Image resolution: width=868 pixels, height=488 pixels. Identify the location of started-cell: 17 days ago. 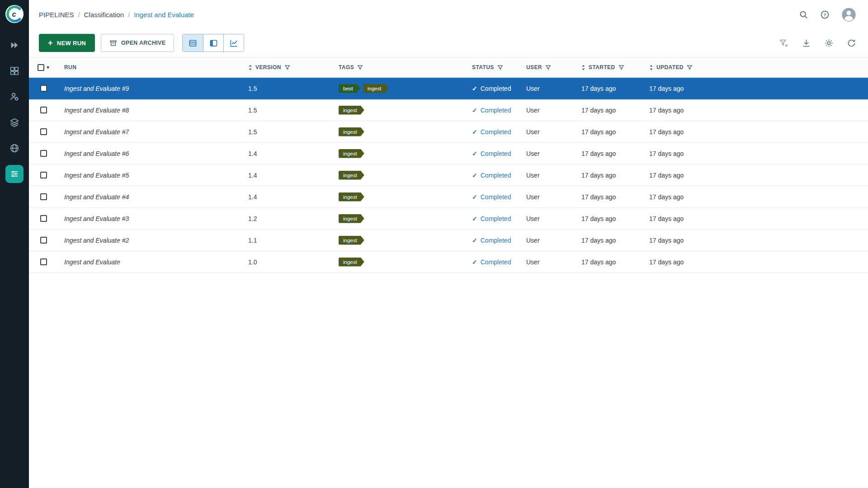
(609, 219).